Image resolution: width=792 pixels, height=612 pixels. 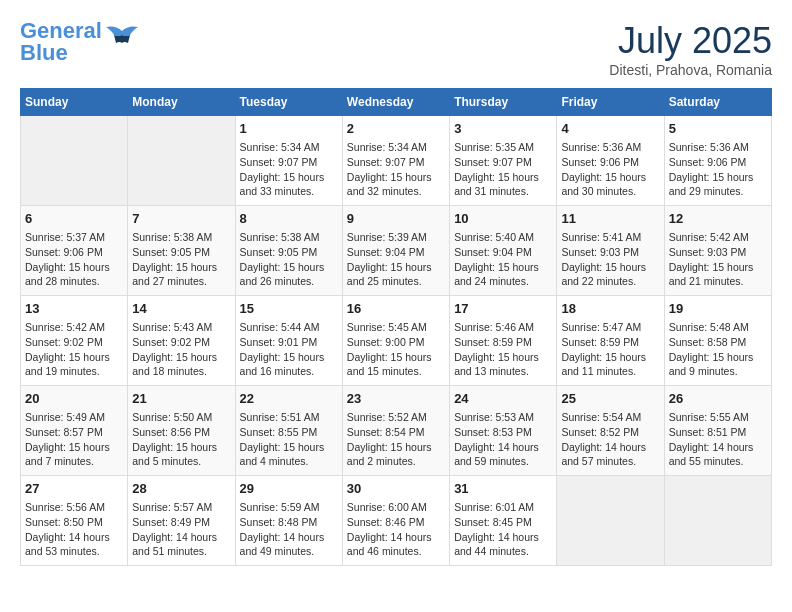 What do you see at coordinates (288, 521) in the screenshot?
I see `calendar-cell: 29Sunrise: 5:59 AM Sunset: 8:48 PM Dayli…` at bounding box center [288, 521].